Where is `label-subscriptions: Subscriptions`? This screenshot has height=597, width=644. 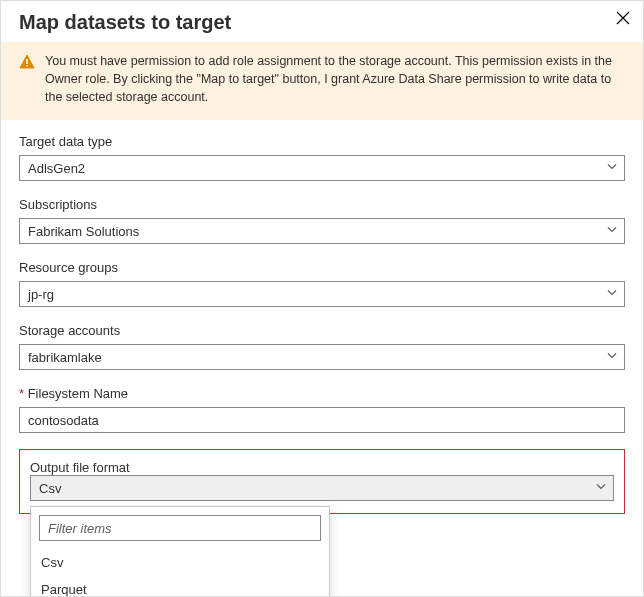 label-subscriptions: Subscriptions is located at coordinates (322, 204).